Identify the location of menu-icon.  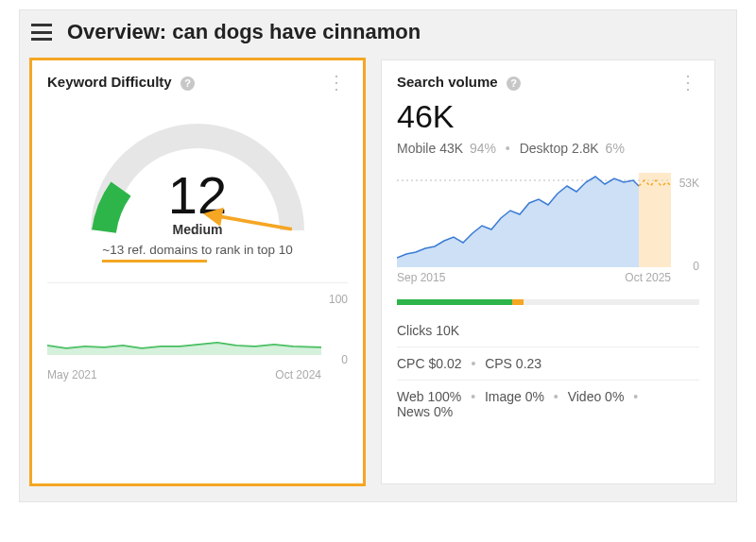
(42, 32).